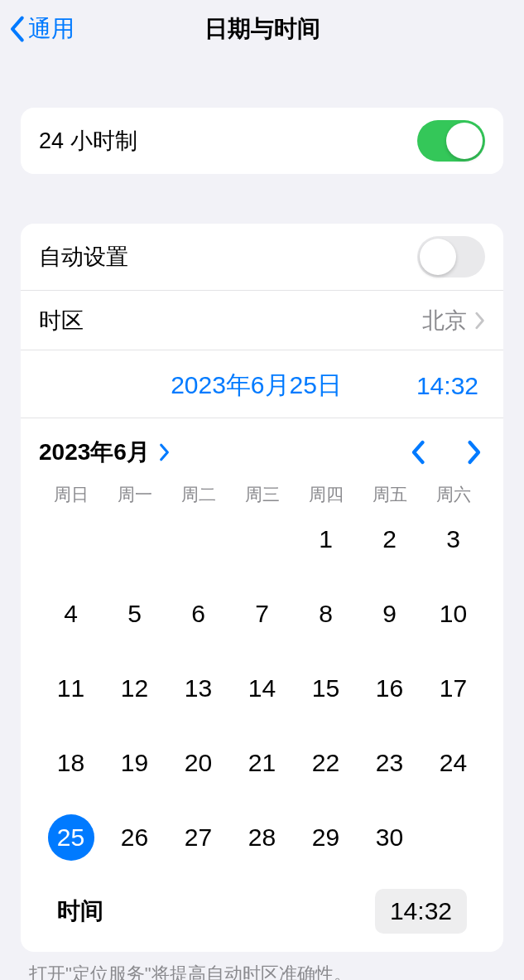 Image resolution: width=524 pixels, height=980 pixels. What do you see at coordinates (454, 688) in the screenshot?
I see `day-cell: 17` at bounding box center [454, 688].